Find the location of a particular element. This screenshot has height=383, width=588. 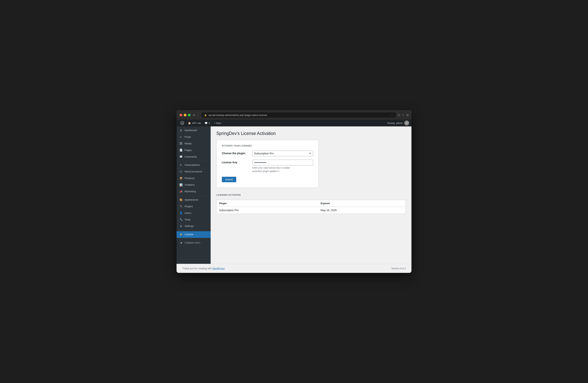

footer-version: Version 6.5.3 is located at coordinates (399, 268).